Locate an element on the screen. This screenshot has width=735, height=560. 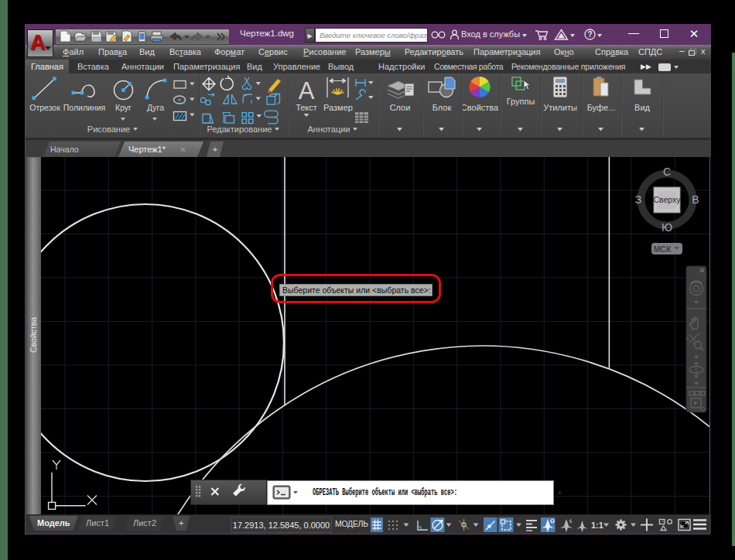
svg-text: Буфе... is located at coordinates (602, 108).